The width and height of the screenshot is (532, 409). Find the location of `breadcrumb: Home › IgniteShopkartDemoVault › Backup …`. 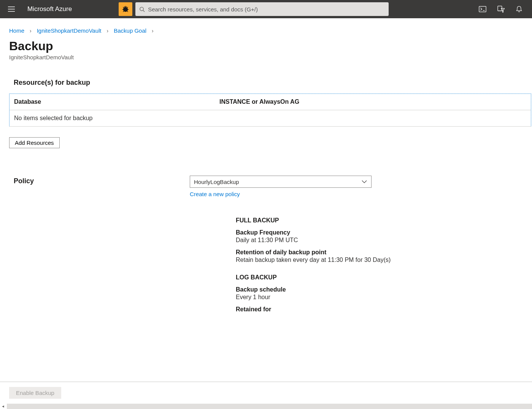

breadcrumb: Home › IgniteShopkartDemoVault › Backup … is located at coordinates (266, 26).